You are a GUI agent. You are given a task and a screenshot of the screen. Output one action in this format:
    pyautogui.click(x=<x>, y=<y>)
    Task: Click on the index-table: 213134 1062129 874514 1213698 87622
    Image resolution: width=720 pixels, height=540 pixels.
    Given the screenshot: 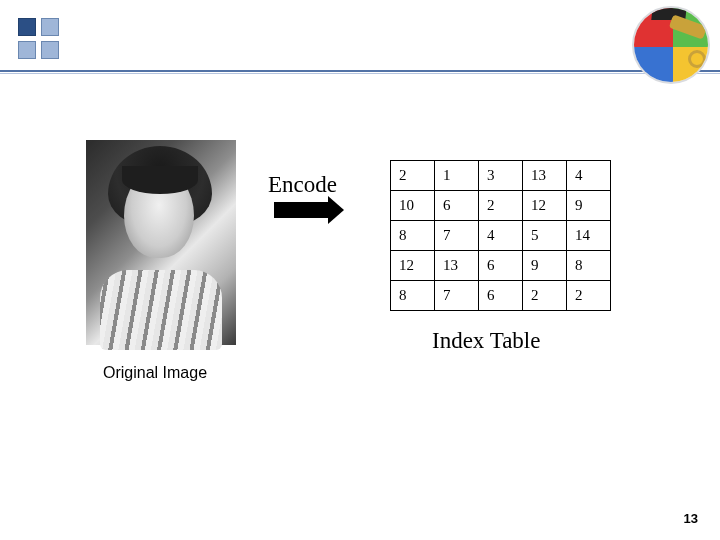 What is the action you would take?
    pyautogui.click(x=500, y=236)
    